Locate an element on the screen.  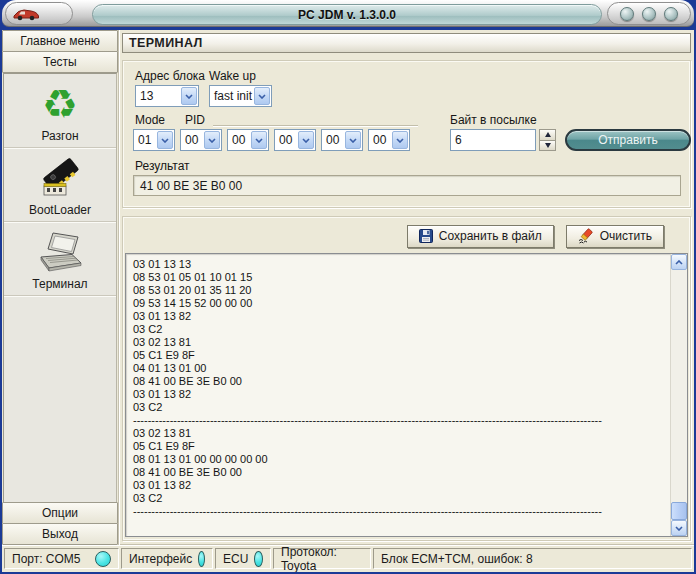
address-label: Адрес блока is located at coordinates (170, 76).